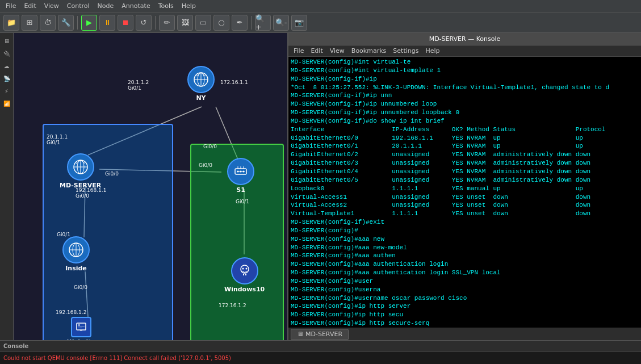 The image size is (641, 364). I want to click on node-inside: Inside, so click(76, 254).